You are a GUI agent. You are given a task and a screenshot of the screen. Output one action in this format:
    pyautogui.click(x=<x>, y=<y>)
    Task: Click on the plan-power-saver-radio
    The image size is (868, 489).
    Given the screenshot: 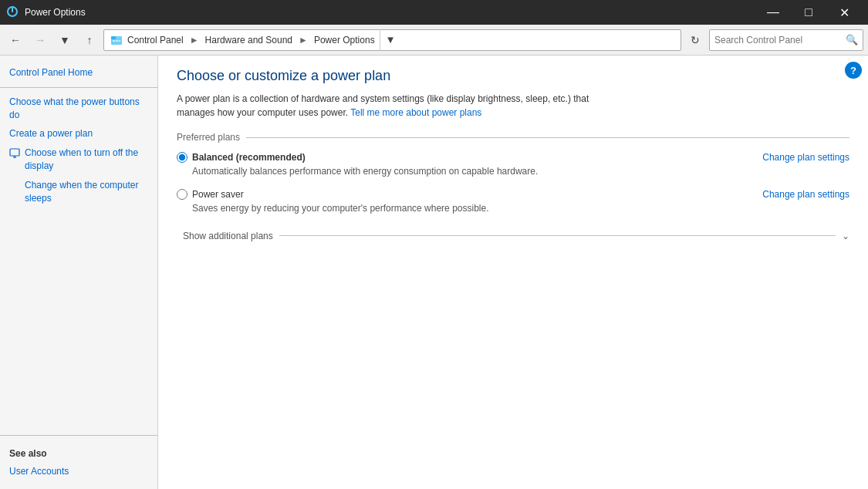 What is the action you would take?
    pyautogui.click(x=182, y=194)
    